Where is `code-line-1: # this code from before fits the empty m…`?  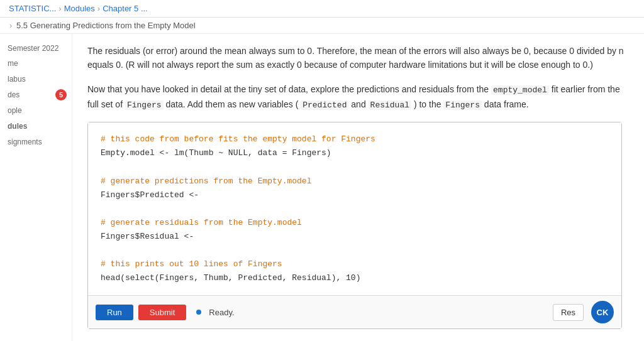
code-line-1: # this code from before fits the empty m… is located at coordinates (238, 139).